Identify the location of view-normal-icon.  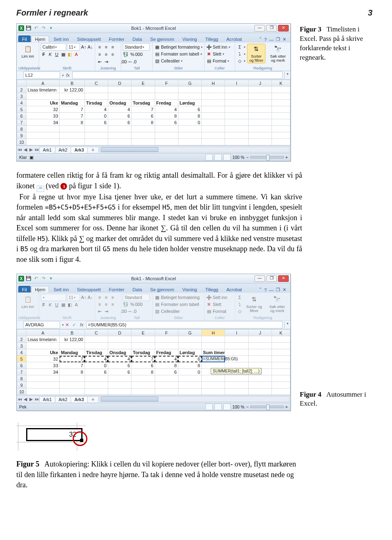
(209, 407).